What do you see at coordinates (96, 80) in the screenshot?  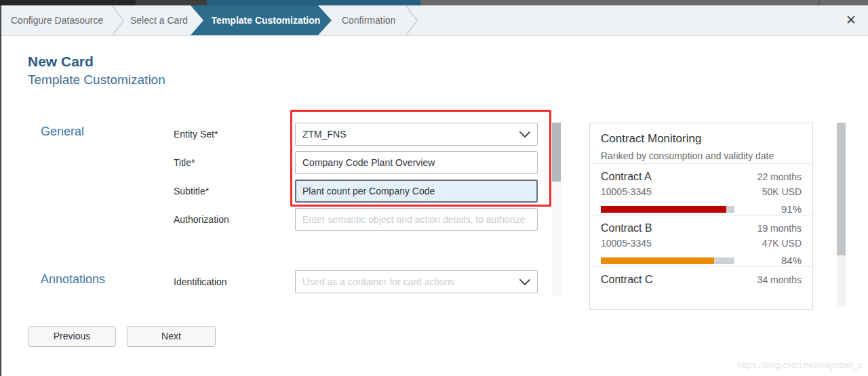 I see `page-subtitle: Template Customization` at bounding box center [96, 80].